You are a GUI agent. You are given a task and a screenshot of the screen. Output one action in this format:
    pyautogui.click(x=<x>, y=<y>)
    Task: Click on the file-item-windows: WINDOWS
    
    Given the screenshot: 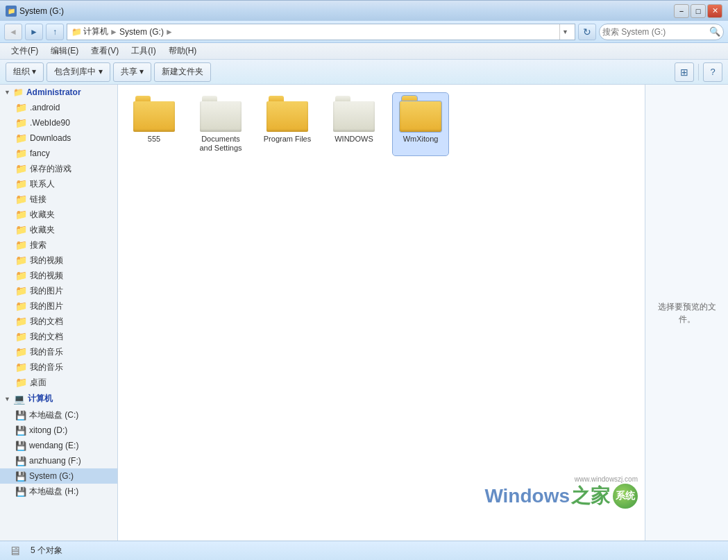 What is the action you would take?
    pyautogui.click(x=354, y=124)
    